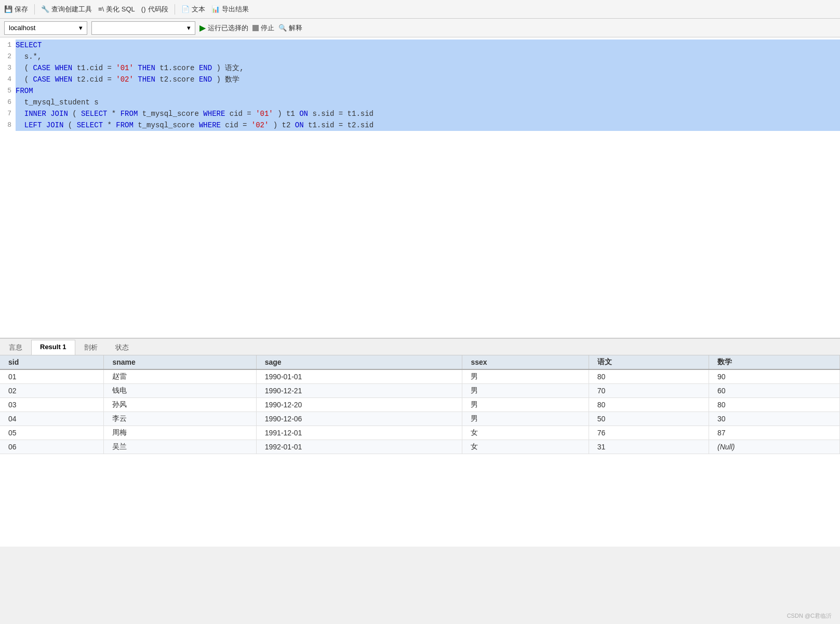 The width and height of the screenshot is (840, 624). What do you see at coordinates (224, 28) in the screenshot?
I see `run-button: ▶ 运行已选择的` at bounding box center [224, 28].